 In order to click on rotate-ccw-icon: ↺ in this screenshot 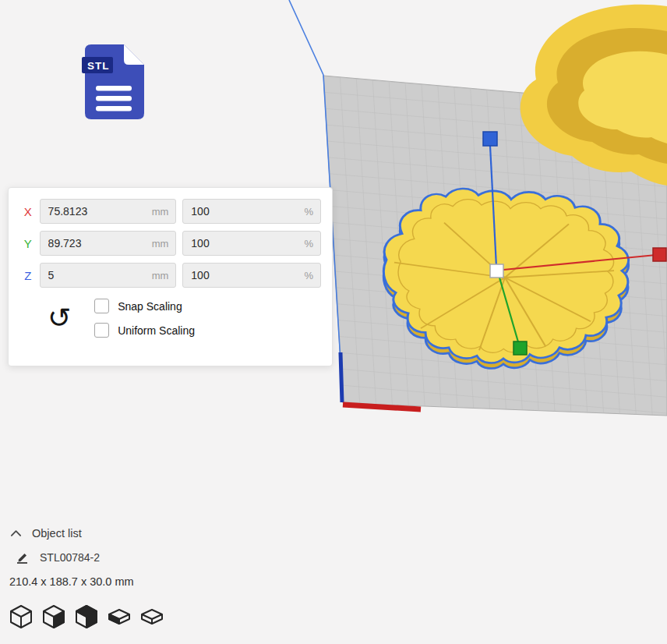, I will do `click(59, 318)`.